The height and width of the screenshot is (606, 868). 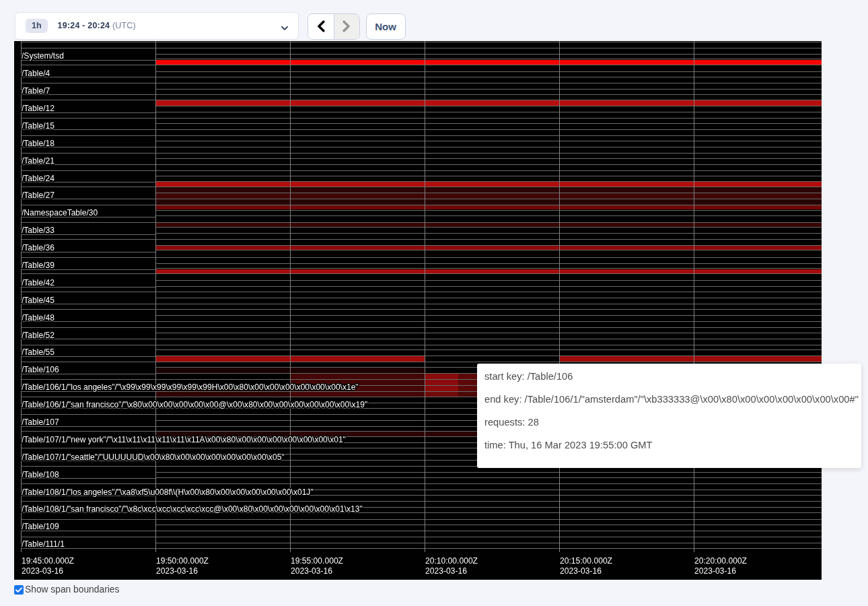 What do you see at coordinates (153, 457) in the screenshot?
I see `svg-text:/Table/107/1/"seattle"/"UUUUUU: /Table/107/1/"seattle"/"UUUUUUD\x00\x80\…` at bounding box center [153, 457].